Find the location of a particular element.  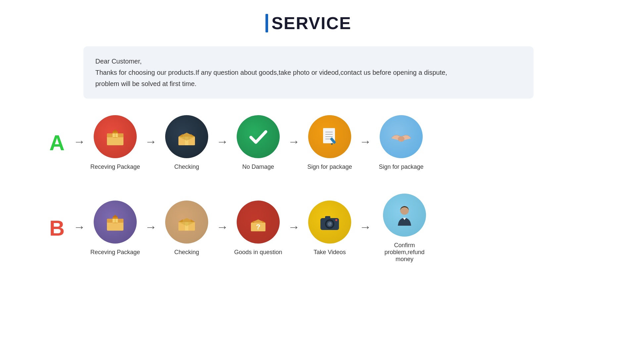

row-a: A → Receving Package → is located at coordinates (308, 143).